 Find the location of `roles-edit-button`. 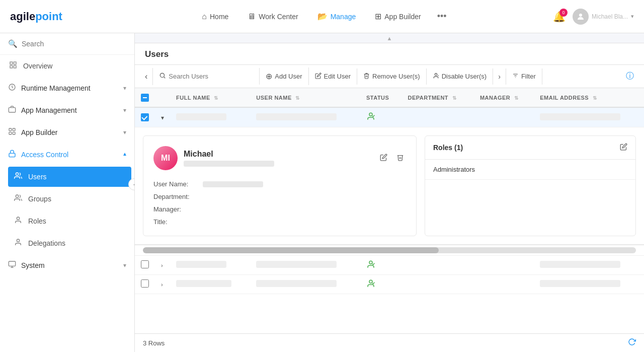

roles-edit-button is located at coordinates (624, 148).